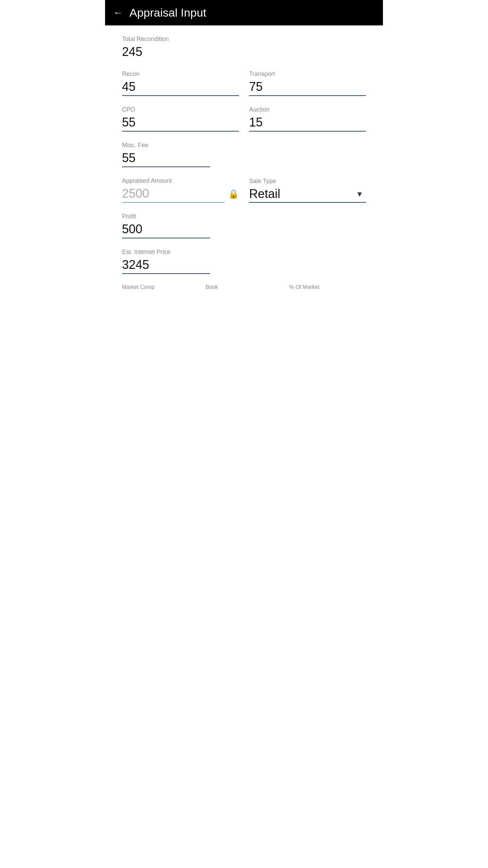 Image resolution: width=488 pixels, height=868 pixels. I want to click on sale-type-field: Sale Type Retail Wholesale Auction ▼, so click(308, 190).